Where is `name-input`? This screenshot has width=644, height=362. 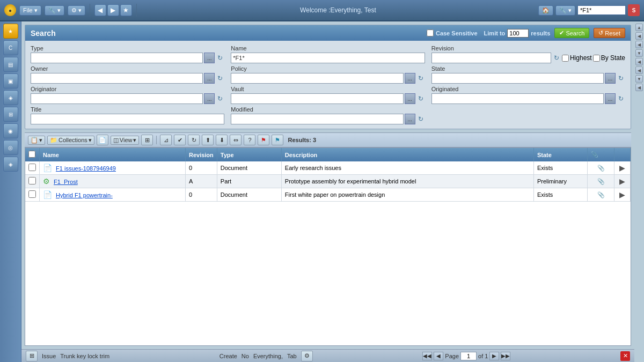 name-input is located at coordinates (327, 58).